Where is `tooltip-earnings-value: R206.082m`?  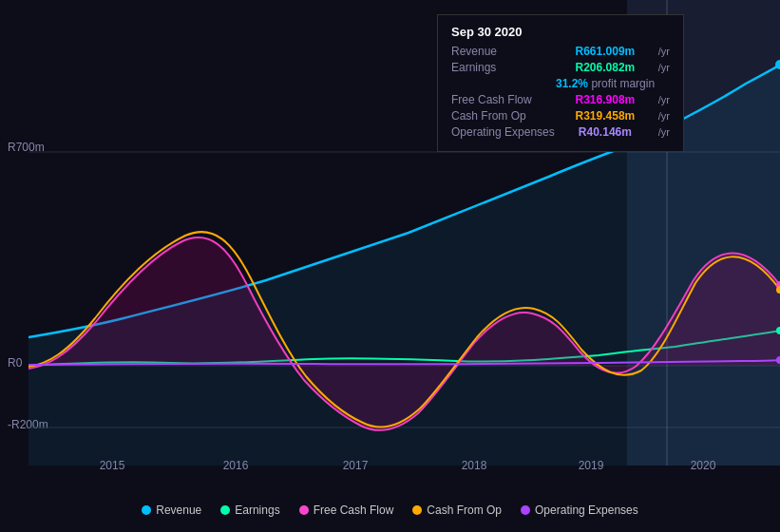
tooltip-earnings-value: R206.082m is located at coordinates (606, 67).